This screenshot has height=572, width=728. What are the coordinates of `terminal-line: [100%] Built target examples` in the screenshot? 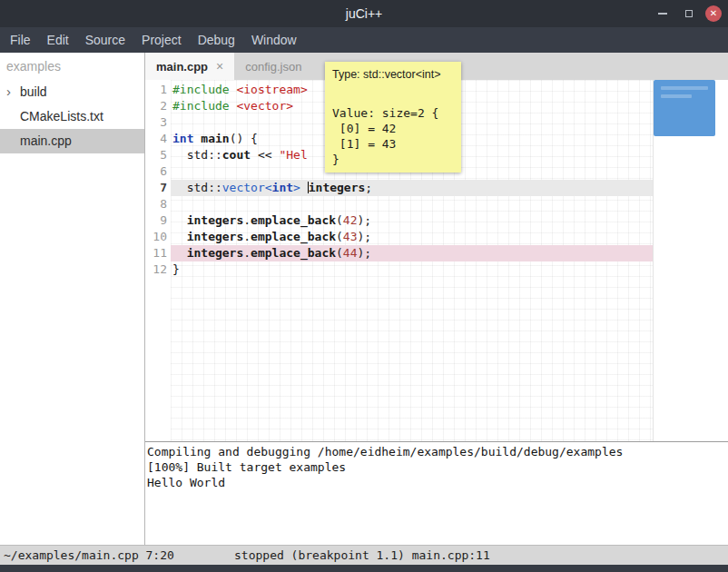 It's located at (438, 467).